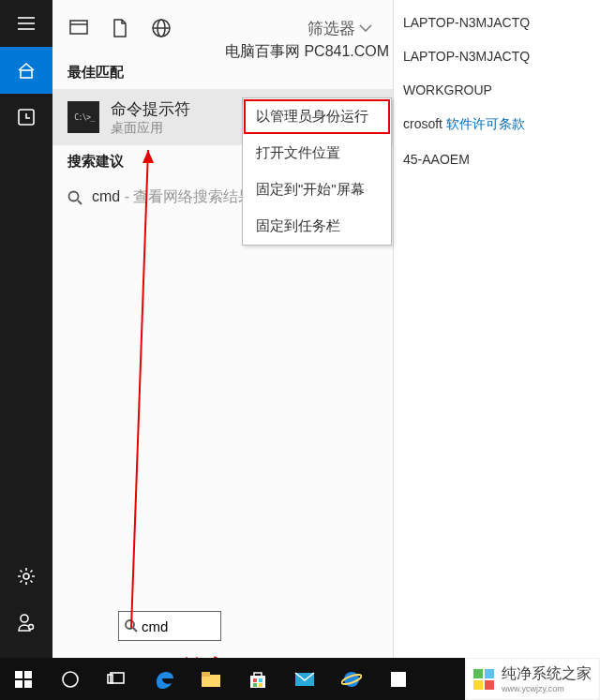 Image resolution: width=600 pixels, height=700 pixels. Describe the element at coordinates (497, 159) in the screenshot. I see `product-id: 45-AAOEM` at that location.